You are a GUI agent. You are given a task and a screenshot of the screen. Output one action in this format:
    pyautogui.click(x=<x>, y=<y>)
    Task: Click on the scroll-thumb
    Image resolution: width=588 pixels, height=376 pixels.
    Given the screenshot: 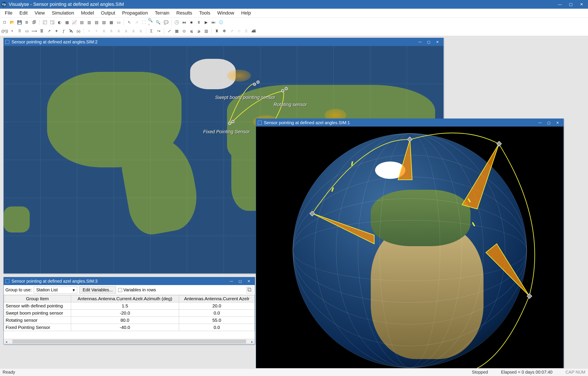 What is the action you would take?
    pyautogui.click(x=129, y=342)
    